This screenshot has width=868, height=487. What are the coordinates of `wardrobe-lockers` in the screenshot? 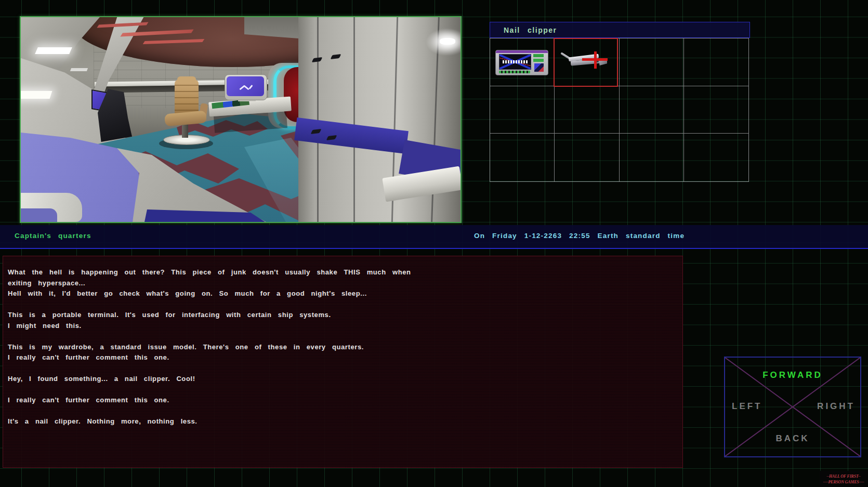 It's located at (379, 120).